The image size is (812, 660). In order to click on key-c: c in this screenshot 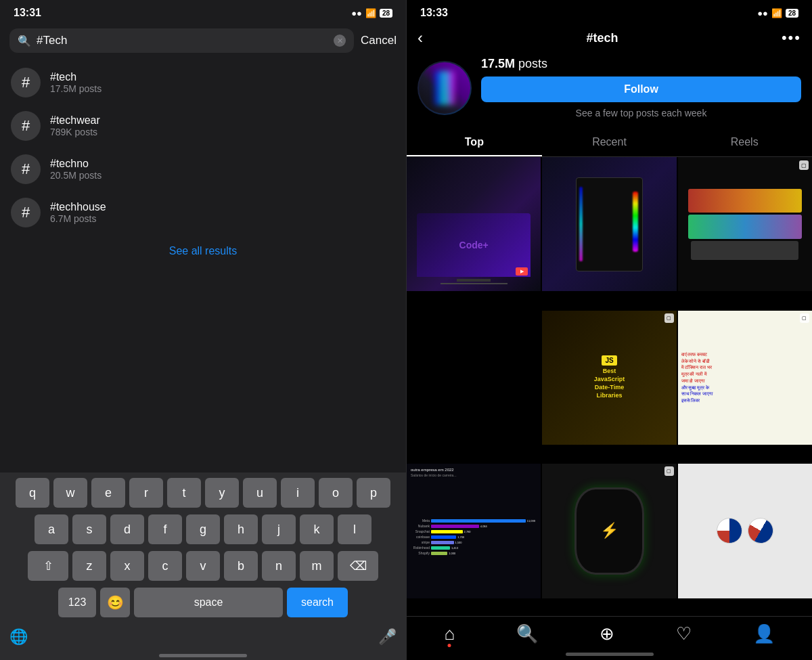, I will do `click(165, 566)`.